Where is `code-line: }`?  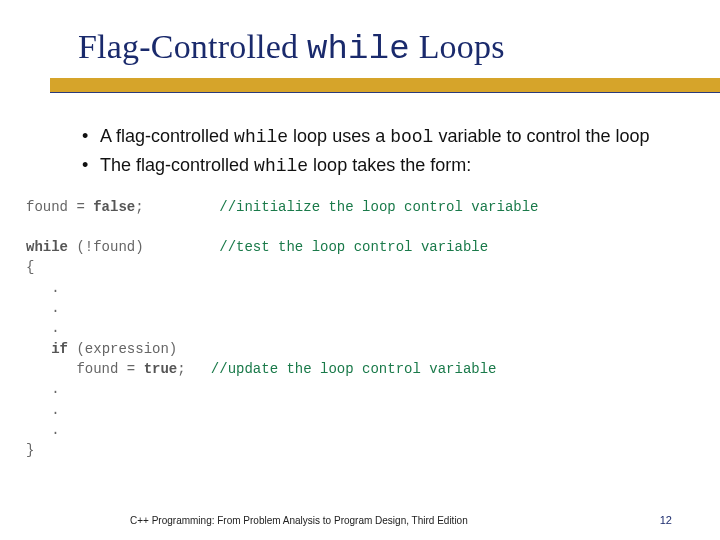
code-line: } is located at coordinates (349, 450).